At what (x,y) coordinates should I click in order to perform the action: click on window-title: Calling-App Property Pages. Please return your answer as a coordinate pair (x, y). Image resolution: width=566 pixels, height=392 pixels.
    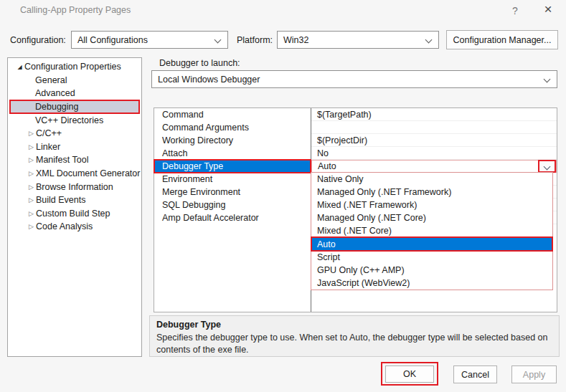
    Looking at the image, I should click on (75, 10).